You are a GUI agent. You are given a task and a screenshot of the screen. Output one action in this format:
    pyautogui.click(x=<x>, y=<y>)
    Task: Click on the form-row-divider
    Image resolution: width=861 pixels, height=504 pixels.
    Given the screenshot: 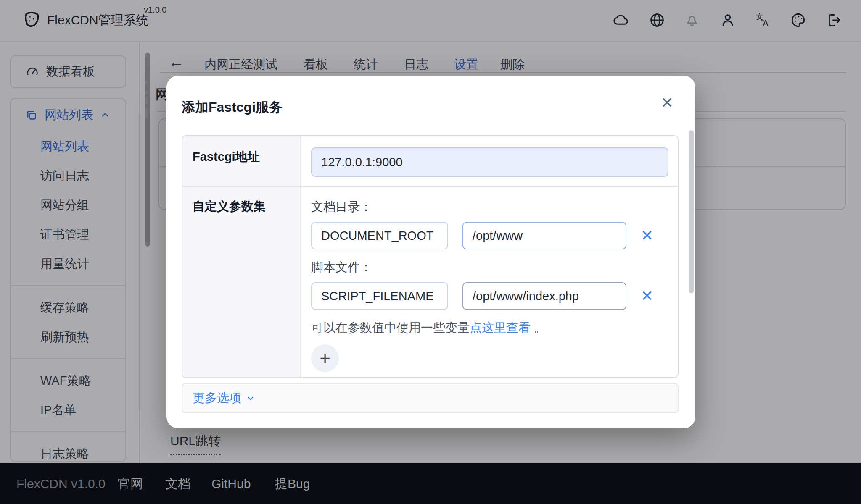 What is the action you would take?
    pyautogui.click(x=430, y=187)
    